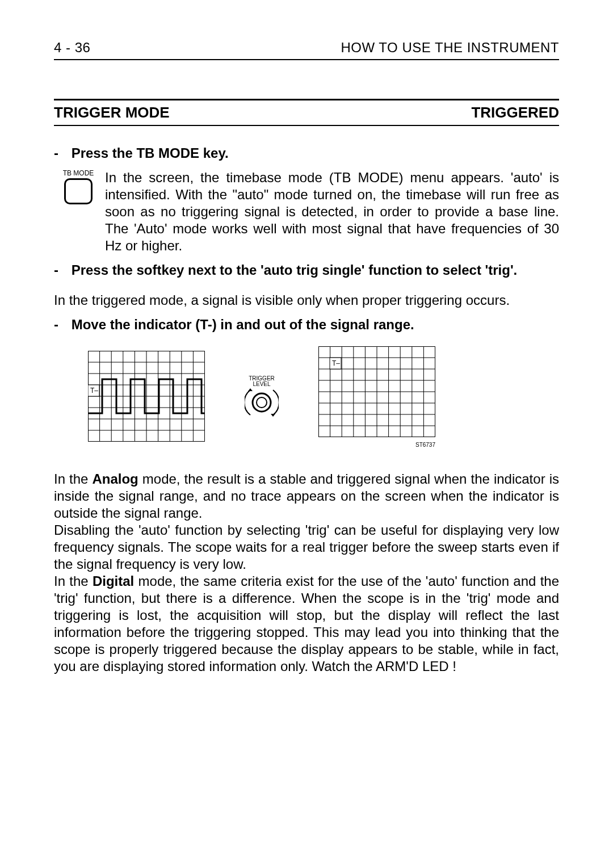 This screenshot has height=868, width=613. Describe the element at coordinates (112, 112) in the screenshot. I see `section-title-left: TRIGGER MODE` at that location.